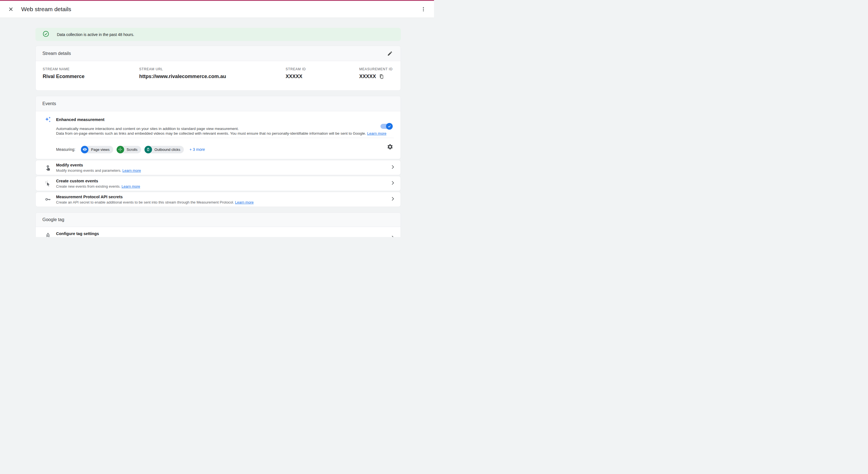 The image size is (868, 474). Describe the element at coordinates (376, 69) in the screenshot. I see `measurement-id-label: MEASUREMENT ID` at that location.